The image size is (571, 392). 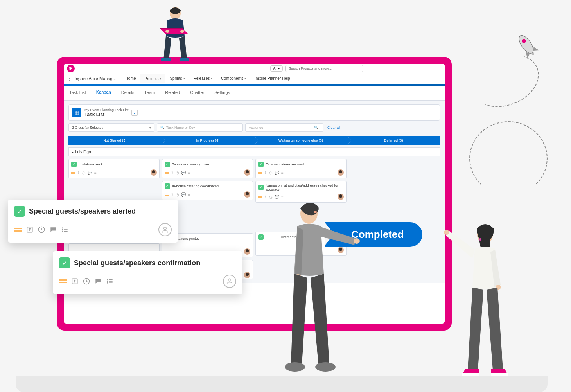 What do you see at coordinates (254, 113) in the screenshot?
I see `tasklist-header: ▦ My Event Planning Task List Task List …` at bounding box center [254, 113].